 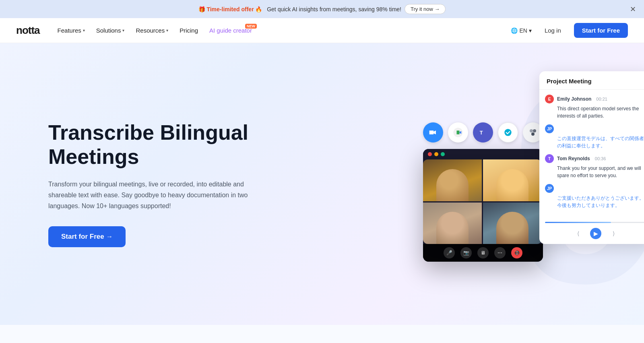 I want to click on transcript-message-2: JP この直接運営モデルは、すべての関係者の利益に奉仕します。, so click(x=594, y=137).